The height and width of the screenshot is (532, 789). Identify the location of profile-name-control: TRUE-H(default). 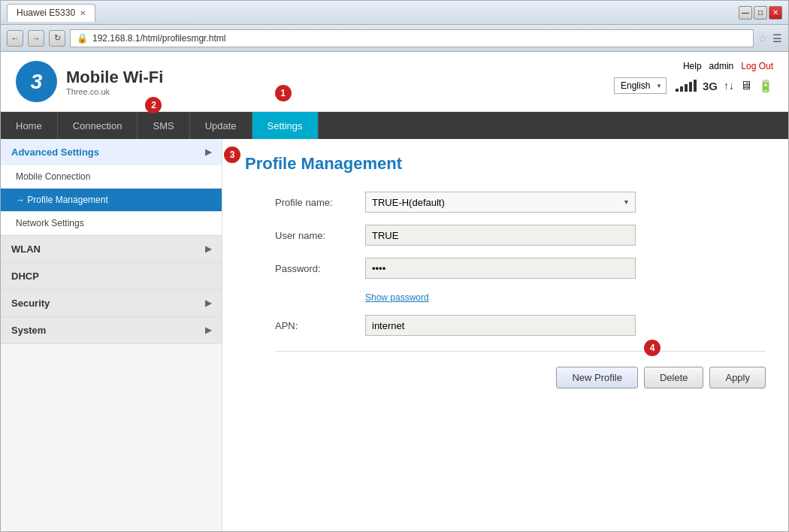
(500, 202).